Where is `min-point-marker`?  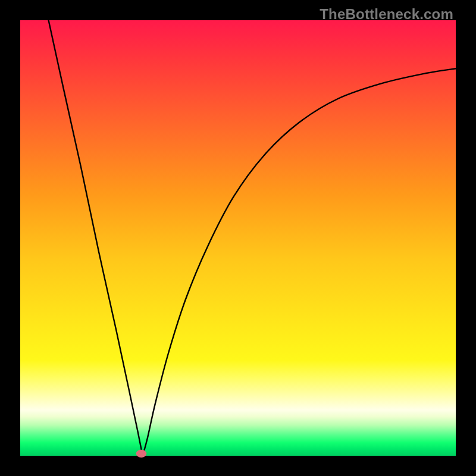
min-point-marker is located at coordinates (142, 453).